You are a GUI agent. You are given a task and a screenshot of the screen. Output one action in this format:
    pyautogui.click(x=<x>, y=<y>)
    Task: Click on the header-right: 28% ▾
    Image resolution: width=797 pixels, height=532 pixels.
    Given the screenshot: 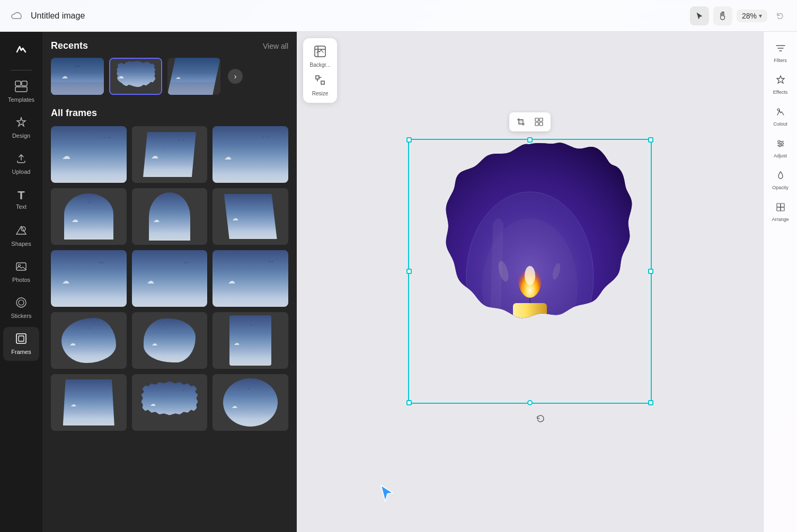 What is the action you would take?
    pyautogui.click(x=739, y=16)
    